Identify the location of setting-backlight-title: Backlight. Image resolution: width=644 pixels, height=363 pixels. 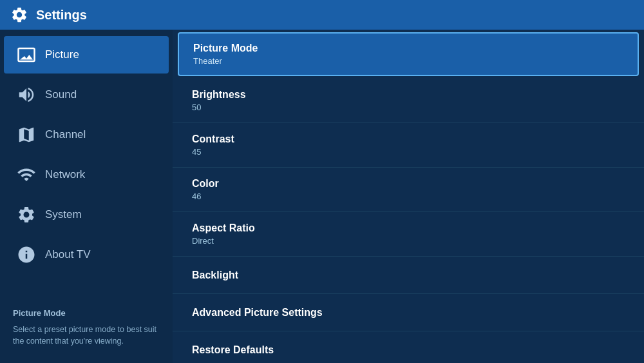
(408, 275).